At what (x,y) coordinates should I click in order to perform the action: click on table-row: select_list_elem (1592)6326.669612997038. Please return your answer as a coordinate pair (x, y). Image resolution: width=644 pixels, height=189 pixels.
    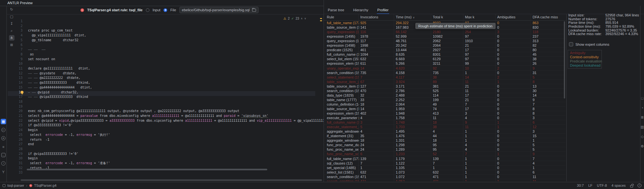
    Looking at the image, I should click on (445, 59).